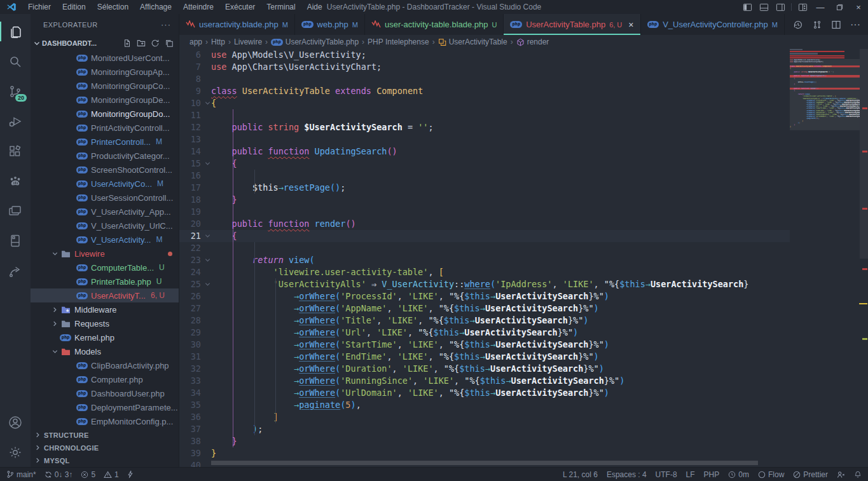 This screenshot has width=868, height=481. Describe the element at coordinates (666, 475) in the screenshot. I see `status-item-utf-8: UTF-8` at that location.